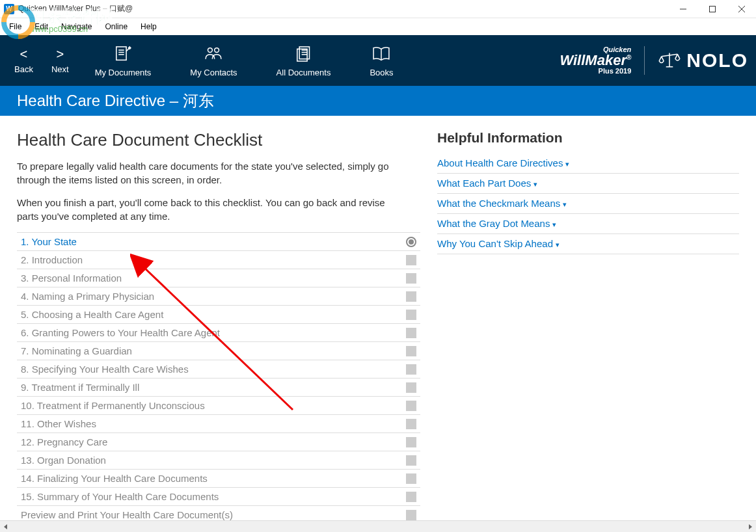  I want to click on checklist-row: 7. Nominating a Guardian, so click(219, 351).